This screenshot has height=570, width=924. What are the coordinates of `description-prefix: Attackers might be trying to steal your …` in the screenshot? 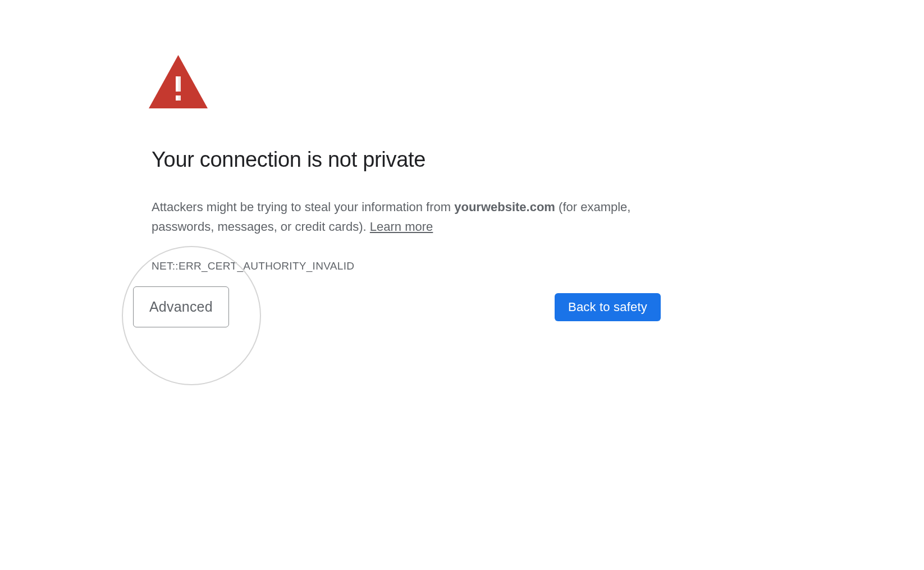 It's located at (303, 207).